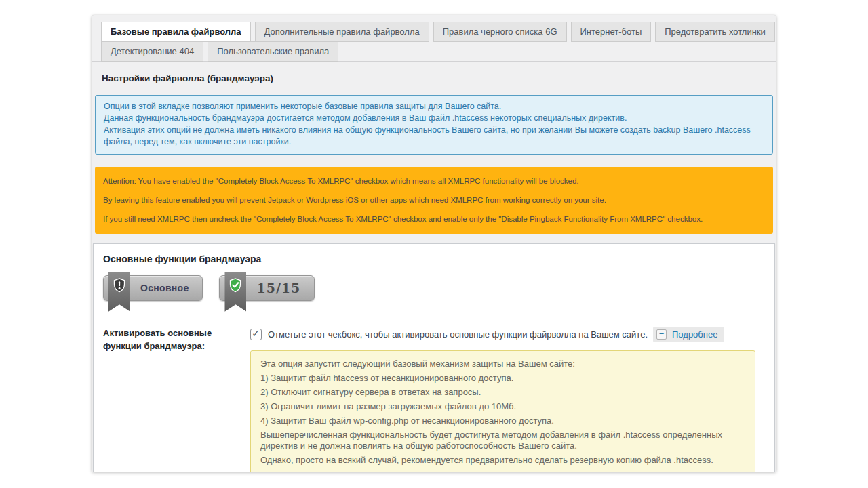 This screenshot has height=488, width=868. I want to click on details-line-6: Вышеперечисленная функциональность будет…, so click(503, 441).